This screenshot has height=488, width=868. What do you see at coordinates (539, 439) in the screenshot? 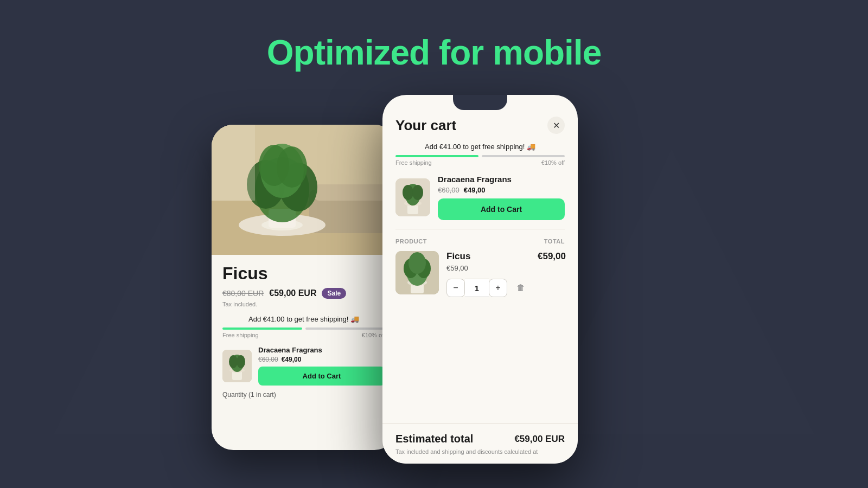
I see `estimated-total-value: €59,00 EUR` at bounding box center [539, 439].